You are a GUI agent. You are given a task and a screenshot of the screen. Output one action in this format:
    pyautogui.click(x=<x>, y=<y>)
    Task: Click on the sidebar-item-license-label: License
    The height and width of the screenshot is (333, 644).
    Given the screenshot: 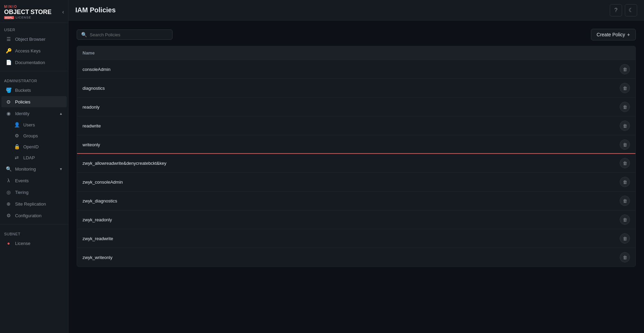 What is the action you would take?
    pyautogui.click(x=23, y=243)
    